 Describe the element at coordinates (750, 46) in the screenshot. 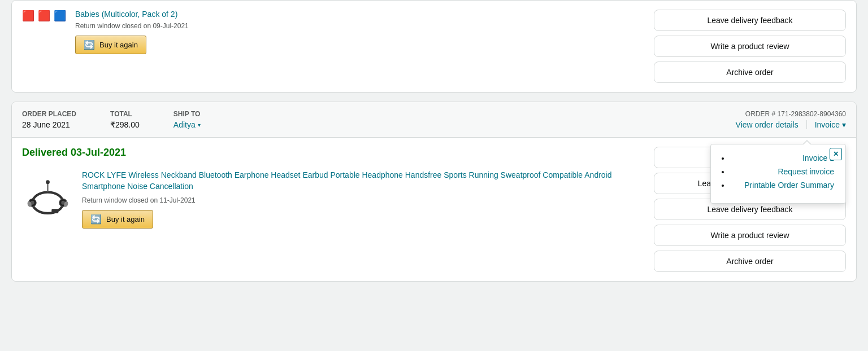

I see `top-write-review-button: Write a product review` at that location.